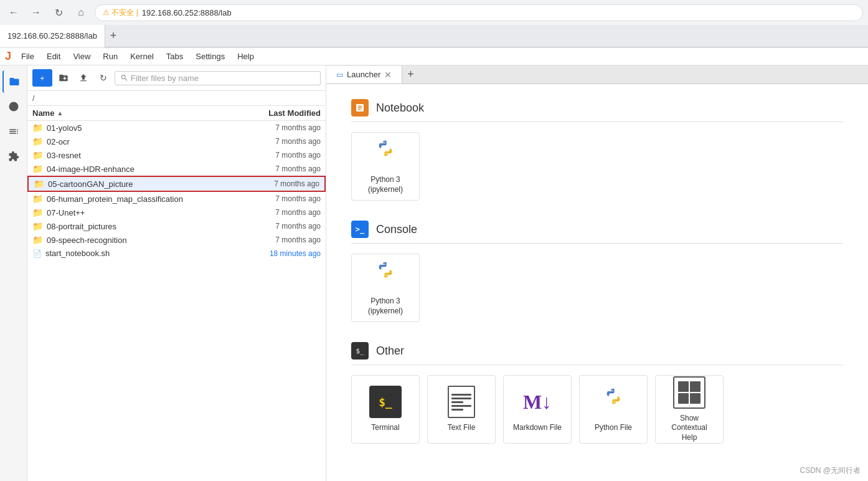 This screenshot has width=868, height=481. What do you see at coordinates (537, 409) in the screenshot?
I see `markdown-file-card: M↓ Markdown File` at bounding box center [537, 409].